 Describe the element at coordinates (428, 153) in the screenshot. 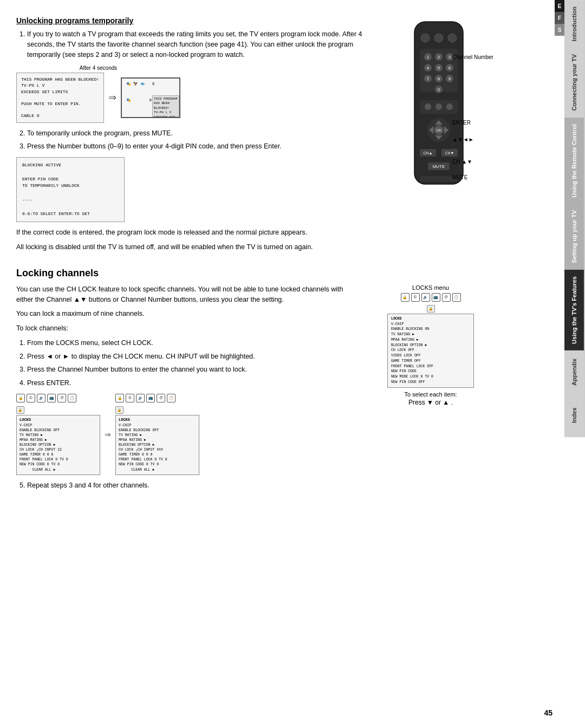

I see `svg-text: CH▲` at that location.